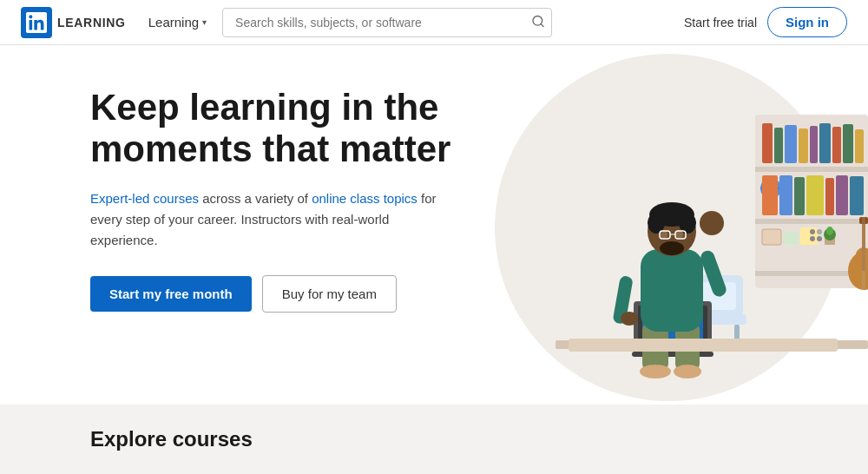 The width and height of the screenshot is (868, 474). Describe the element at coordinates (271, 220) in the screenshot. I see `hero-subtitle: Expert-led courses across a variety of o…` at that location.